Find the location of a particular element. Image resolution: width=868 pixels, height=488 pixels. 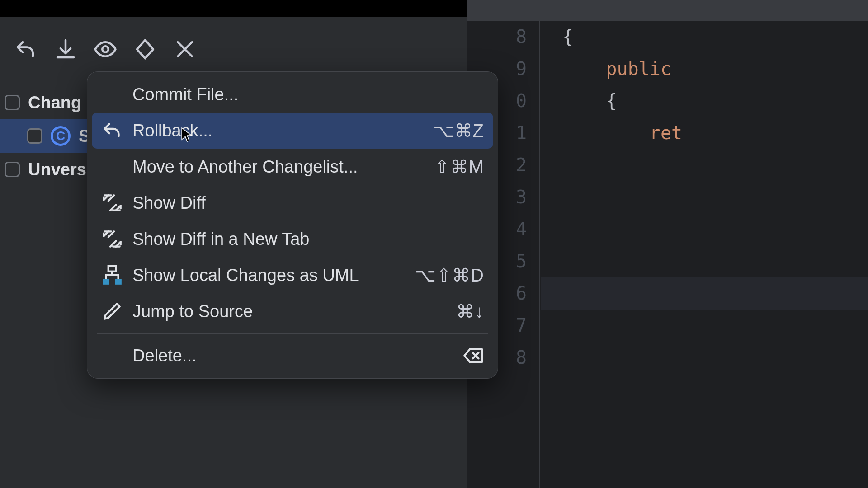

menu-item-shortcut: ⌥⌘Z is located at coordinates (458, 131).